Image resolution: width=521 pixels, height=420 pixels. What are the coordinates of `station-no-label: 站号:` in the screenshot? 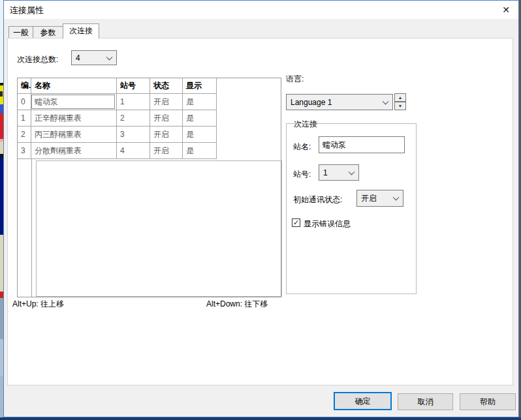 It's located at (302, 175).